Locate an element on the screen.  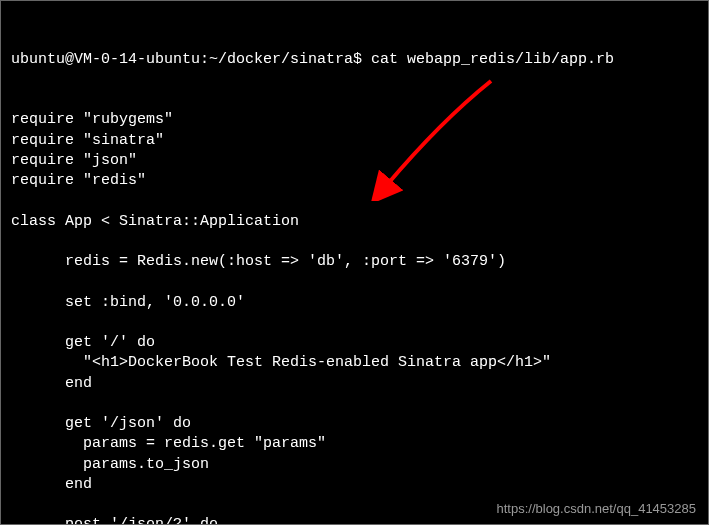
code-line: require "json" is located at coordinates (354, 161).